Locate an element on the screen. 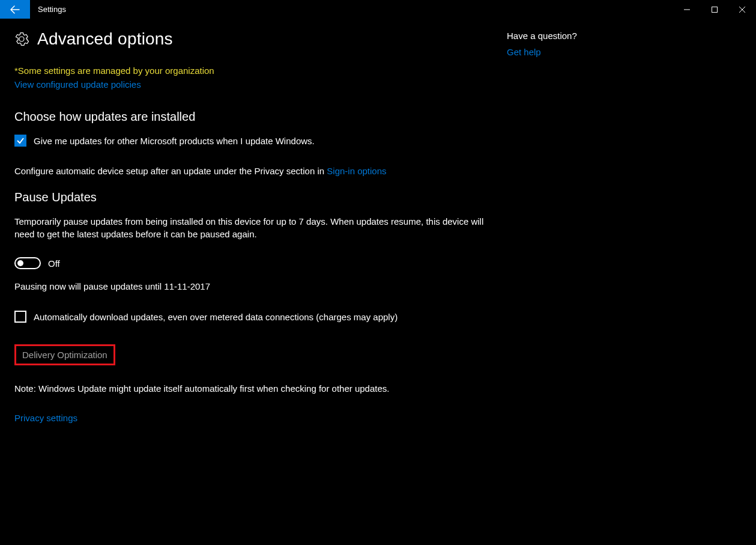 The height and width of the screenshot is (545, 756). maximize-icon is located at coordinates (715, 10).